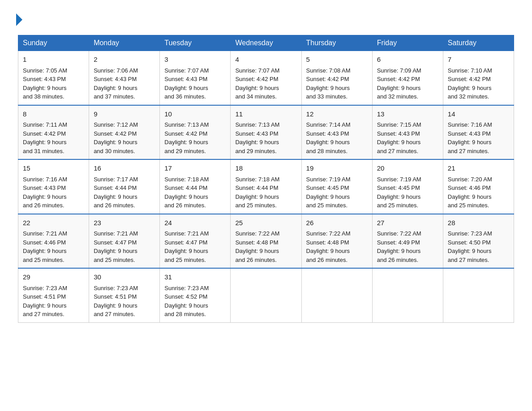 The image size is (532, 411). I want to click on day-number: 29, so click(54, 278).